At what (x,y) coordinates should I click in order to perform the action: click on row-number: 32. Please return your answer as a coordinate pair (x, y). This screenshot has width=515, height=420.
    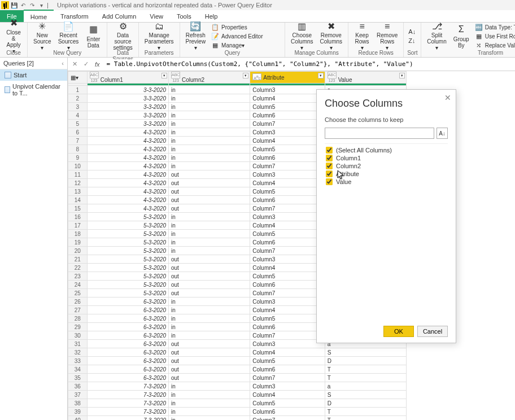
    Looking at the image, I should click on (78, 352).